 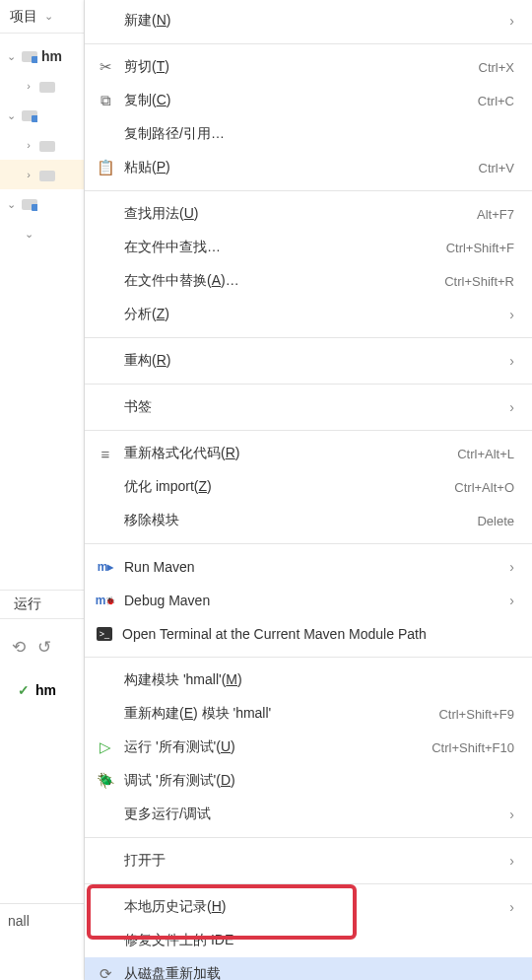 What do you see at coordinates (28, 604) in the screenshot?
I see `run-label: 运行` at bounding box center [28, 604].